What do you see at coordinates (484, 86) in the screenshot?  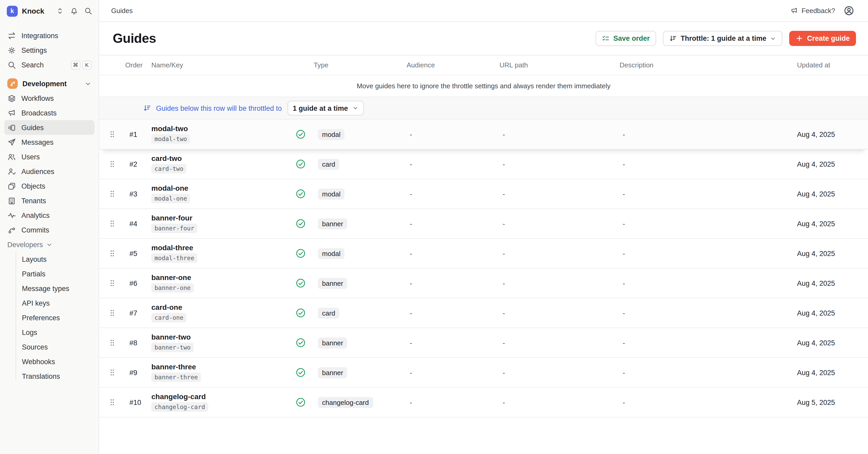 I see `unthrottled-dropzone: Move guides here to ignore the throttle …` at bounding box center [484, 86].